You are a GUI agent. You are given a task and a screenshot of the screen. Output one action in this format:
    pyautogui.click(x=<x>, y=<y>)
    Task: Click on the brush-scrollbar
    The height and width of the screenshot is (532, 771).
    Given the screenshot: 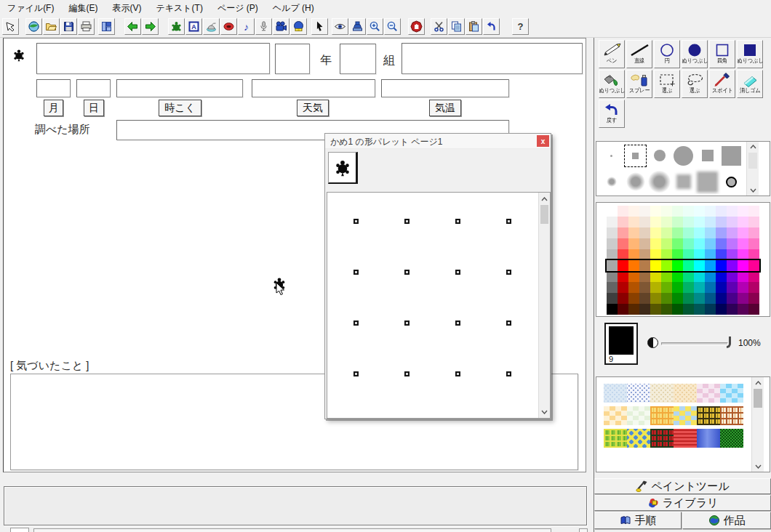 What is the action you would take?
    pyautogui.click(x=752, y=169)
    